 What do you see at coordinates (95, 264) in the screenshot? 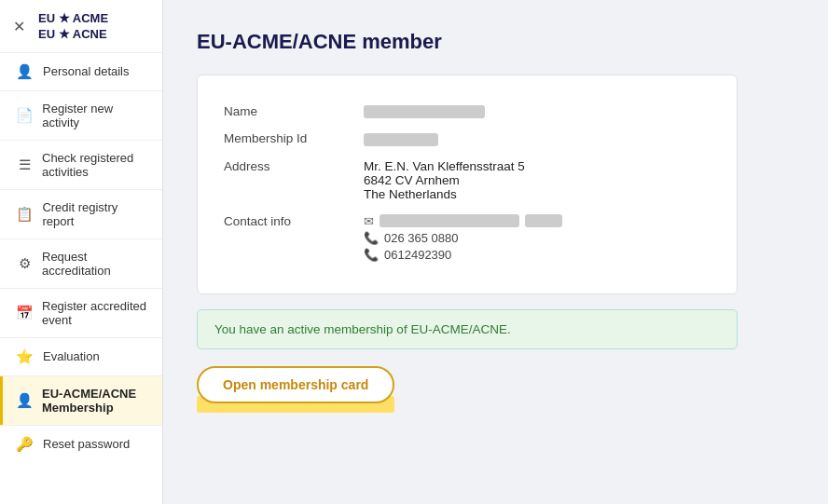
I see `sidebar-item-label: Request accreditation` at bounding box center [95, 264].